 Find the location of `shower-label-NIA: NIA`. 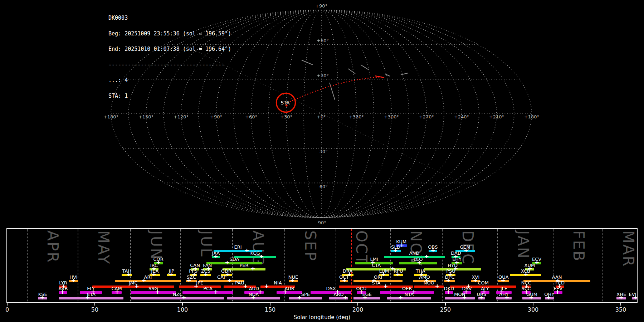

shower-label-NIA: NIA is located at coordinates (278, 283).